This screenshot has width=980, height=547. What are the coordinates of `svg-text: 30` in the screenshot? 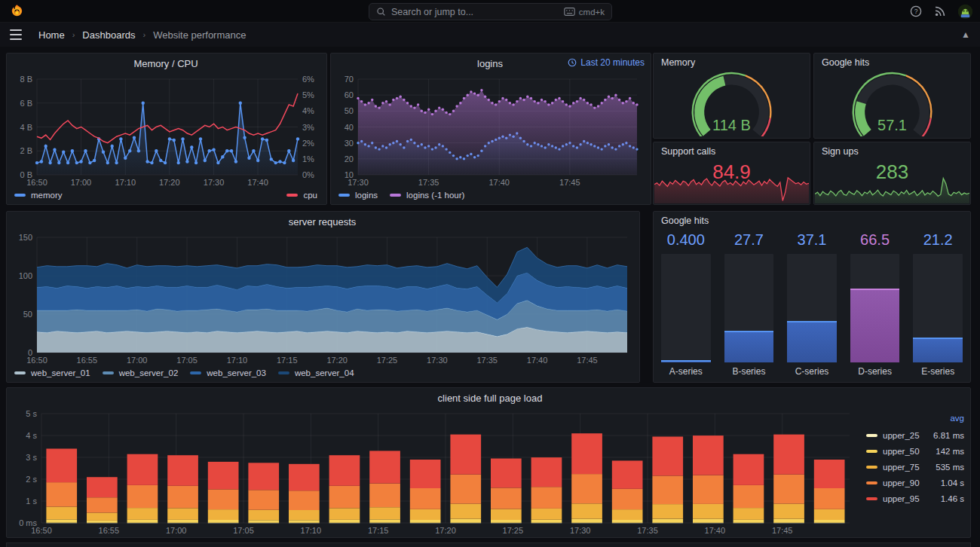 It's located at (349, 143).